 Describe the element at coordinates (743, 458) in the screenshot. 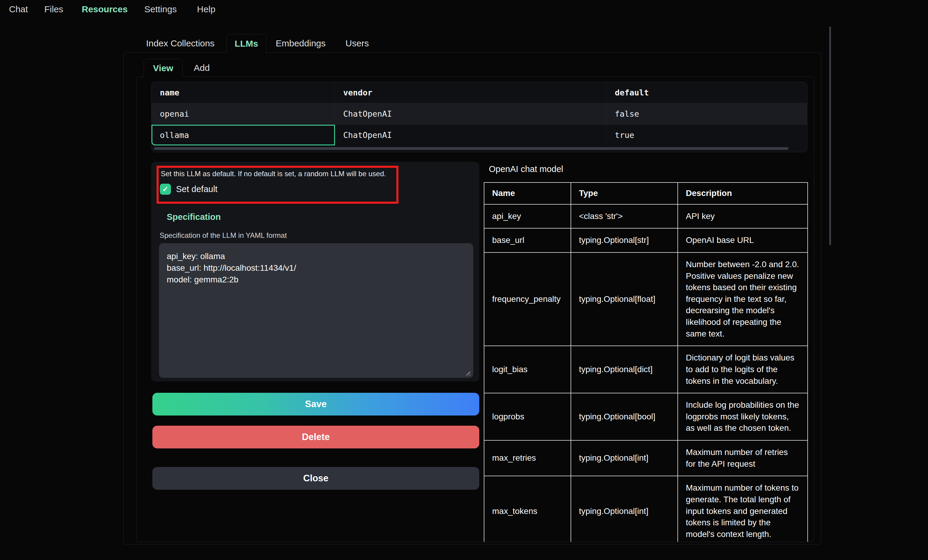

I see `param-description: Maximum number of retries for the API re…` at that location.